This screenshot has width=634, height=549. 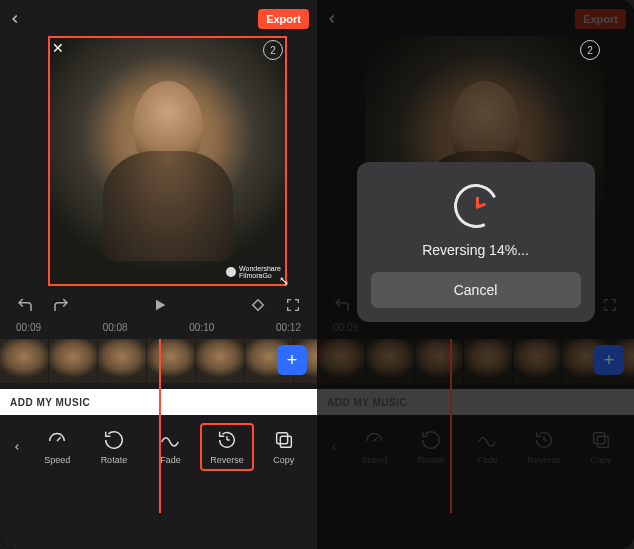 What do you see at coordinates (170, 447) in the screenshot?
I see `tool-fade: Fade` at bounding box center [170, 447].